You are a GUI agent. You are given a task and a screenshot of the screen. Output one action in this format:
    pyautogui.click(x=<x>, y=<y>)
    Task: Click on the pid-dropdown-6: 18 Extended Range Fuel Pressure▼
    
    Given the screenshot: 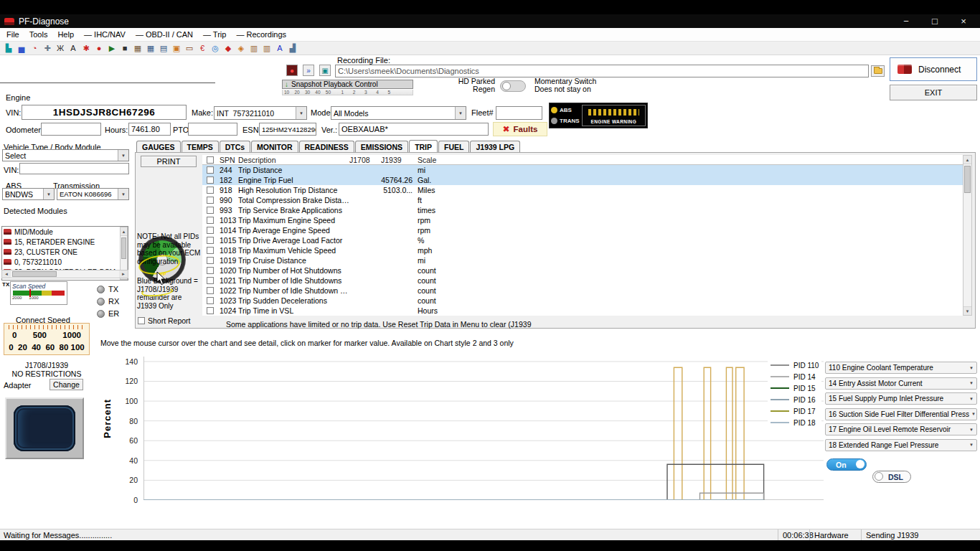 What is the action you would take?
    pyautogui.click(x=901, y=445)
    